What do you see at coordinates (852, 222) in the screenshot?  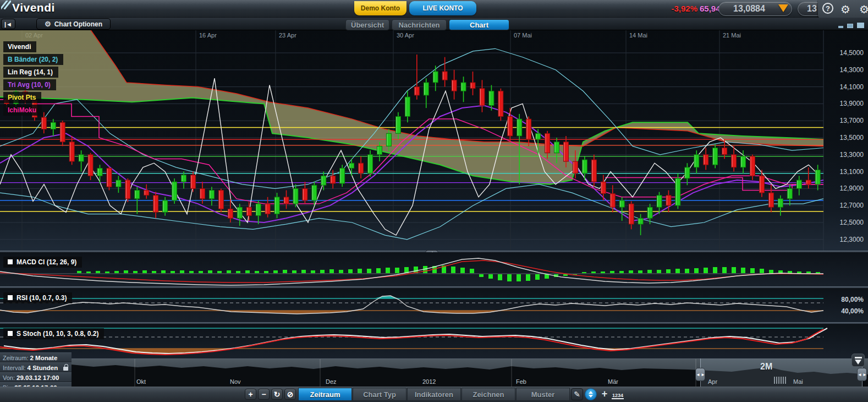 I see `svg-text: 12,5000` at bounding box center [852, 222].